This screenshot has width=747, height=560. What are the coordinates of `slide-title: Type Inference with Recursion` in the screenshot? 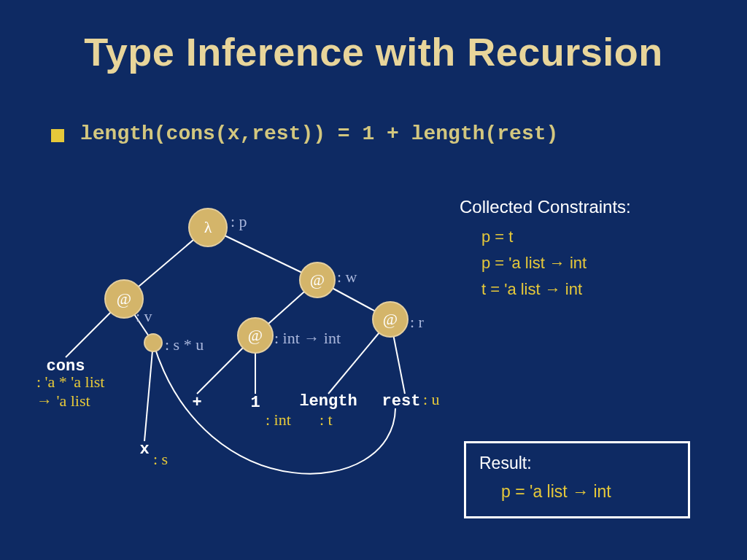 It's located at (374, 52).